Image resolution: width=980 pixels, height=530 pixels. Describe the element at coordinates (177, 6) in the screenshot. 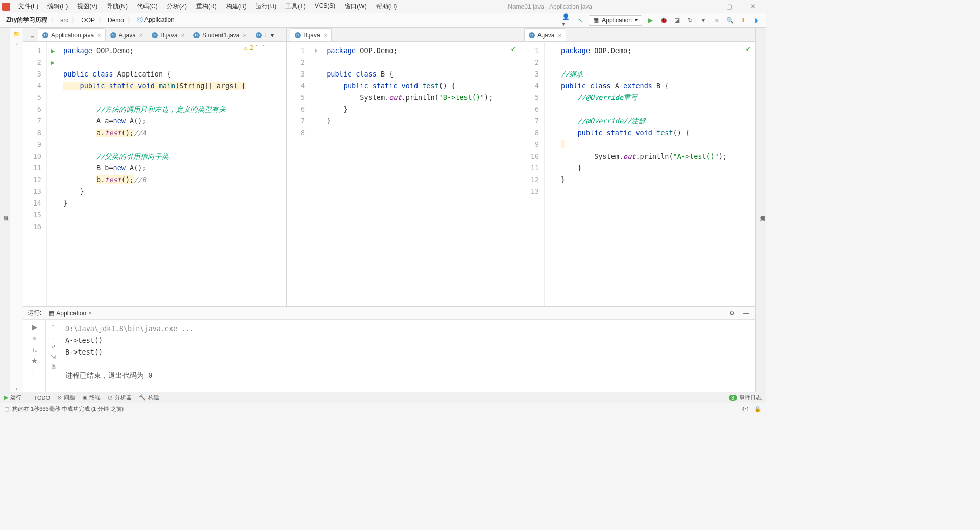

I see `menu-analyze: 分析(Z)` at that location.